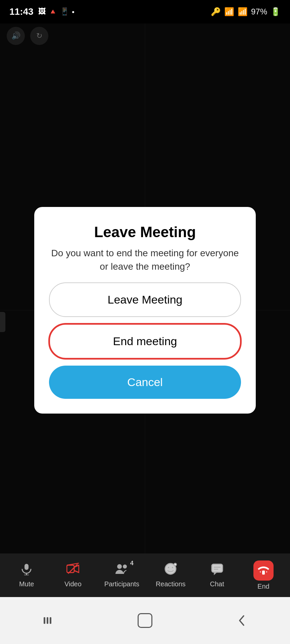  I want to click on leave-meeting-button: Leave Meeting, so click(145, 300).